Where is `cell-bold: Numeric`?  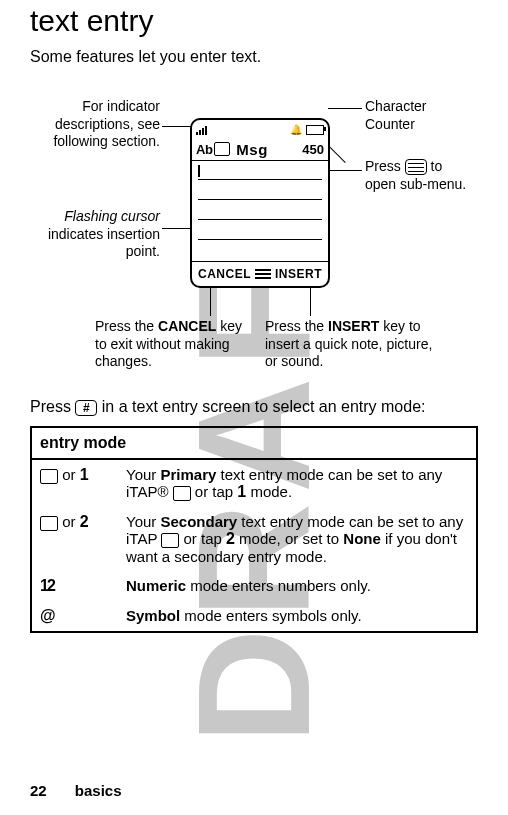 cell-bold: Numeric is located at coordinates (156, 586).